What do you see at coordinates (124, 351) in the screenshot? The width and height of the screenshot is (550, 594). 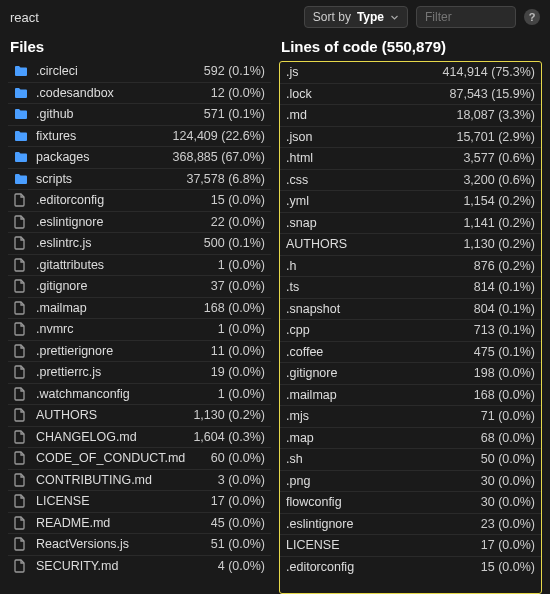 I see `file-name: .prettierignore` at bounding box center [124, 351].